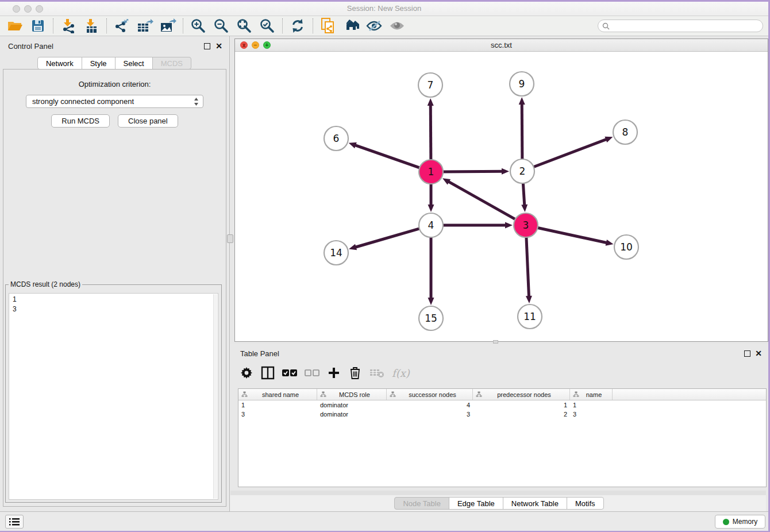 This screenshot has height=532, width=770. What do you see at coordinates (60, 63) in the screenshot?
I see `tab-network: Network` at bounding box center [60, 63].